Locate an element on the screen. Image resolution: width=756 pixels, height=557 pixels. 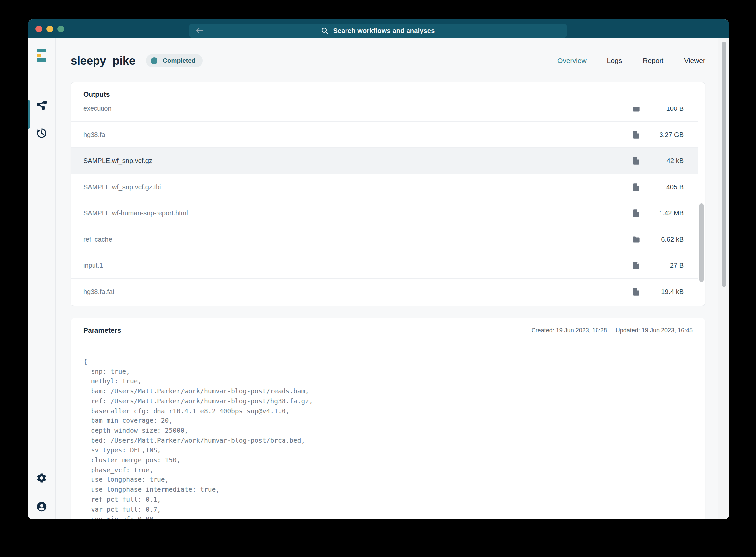
output-row-ref-cache: ref_cache 6.62 kB is located at coordinates (385, 239).